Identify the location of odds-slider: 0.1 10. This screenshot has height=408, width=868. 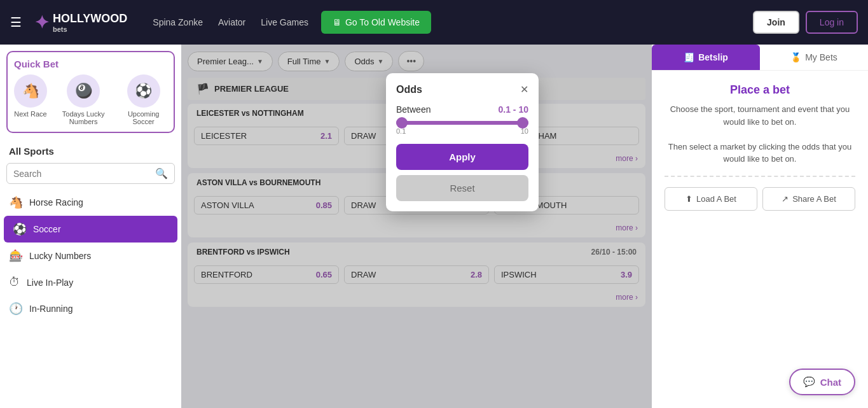
(462, 128).